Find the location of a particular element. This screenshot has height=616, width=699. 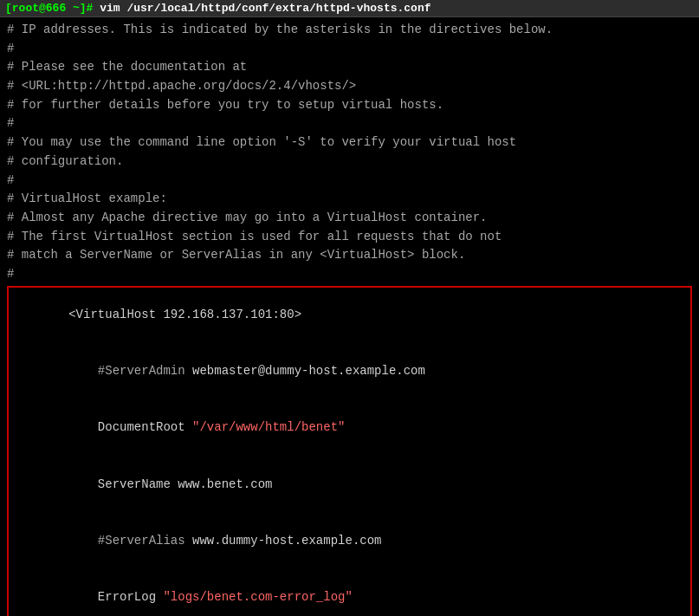

comment-line-10: # VirtualHost example: is located at coordinates (350, 199).